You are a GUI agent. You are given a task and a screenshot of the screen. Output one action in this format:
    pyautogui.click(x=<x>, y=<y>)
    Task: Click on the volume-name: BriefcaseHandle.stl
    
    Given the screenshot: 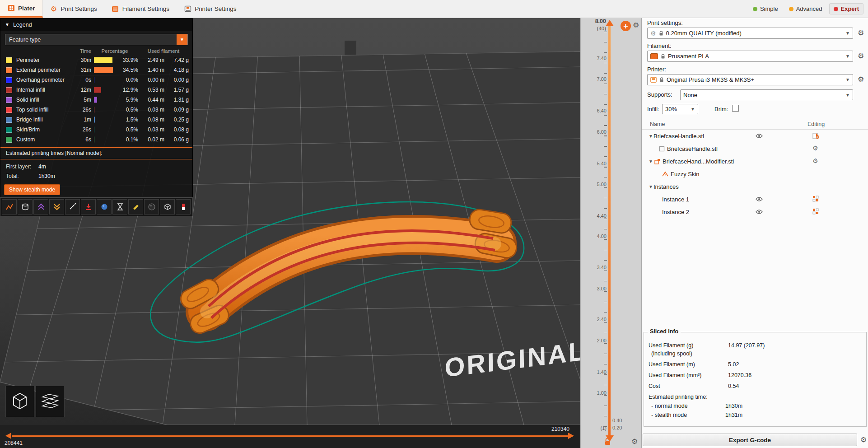 What is the action you would take?
    pyautogui.click(x=692, y=149)
    